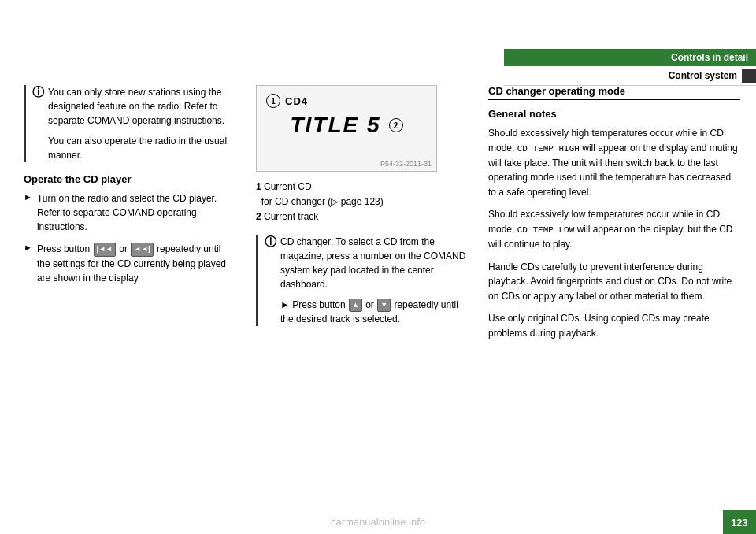  What do you see at coordinates (630, 57) in the screenshot?
I see `controls-in-detail-label: Controls in detail` at bounding box center [630, 57].